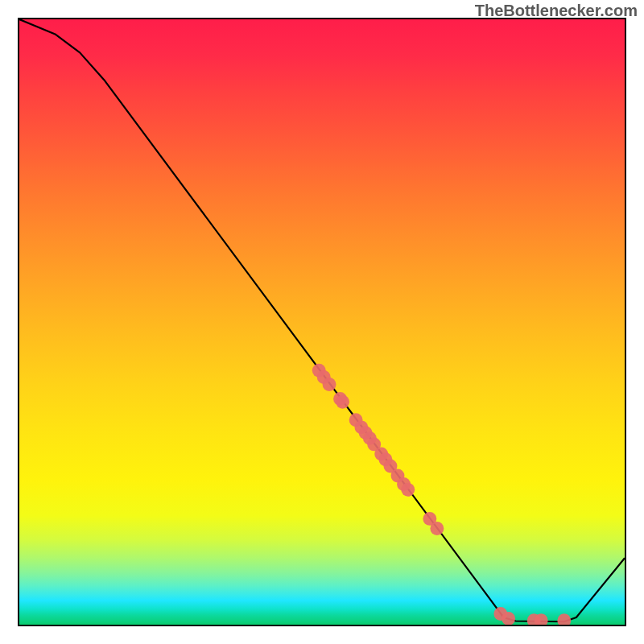 The height and width of the screenshot is (644, 644). I want to click on attribution-text: TheBottlenecker.com, so click(556, 11).